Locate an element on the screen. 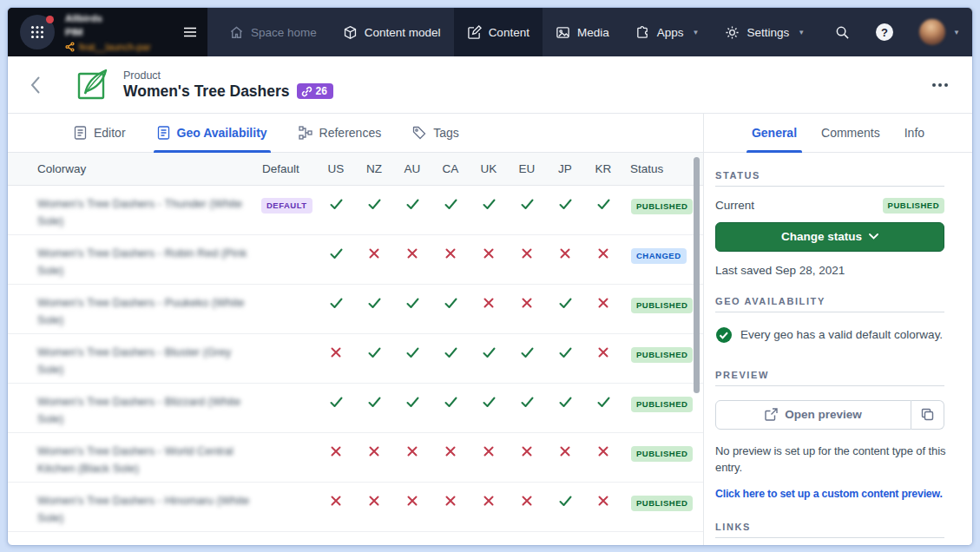 This screenshot has width=980, height=552. avatar is located at coordinates (932, 32).